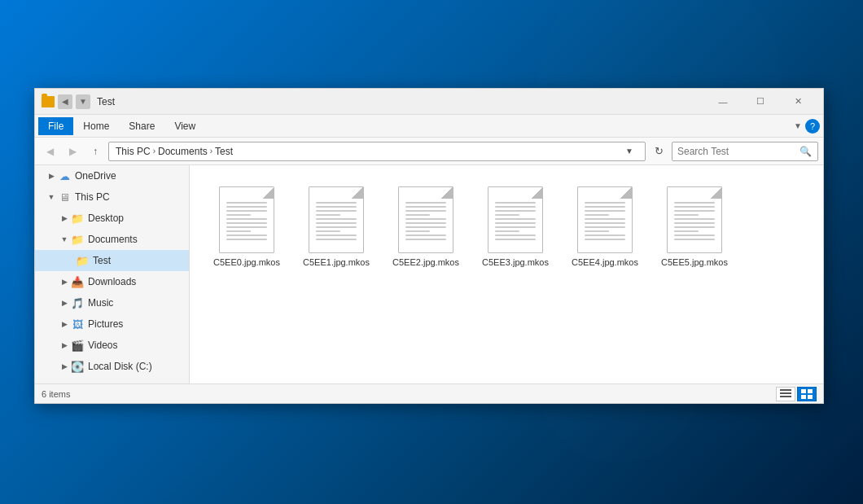  What do you see at coordinates (112, 345) in the screenshot?
I see `sidebar-item-videos: ▶ 🎬 Videos` at bounding box center [112, 345].